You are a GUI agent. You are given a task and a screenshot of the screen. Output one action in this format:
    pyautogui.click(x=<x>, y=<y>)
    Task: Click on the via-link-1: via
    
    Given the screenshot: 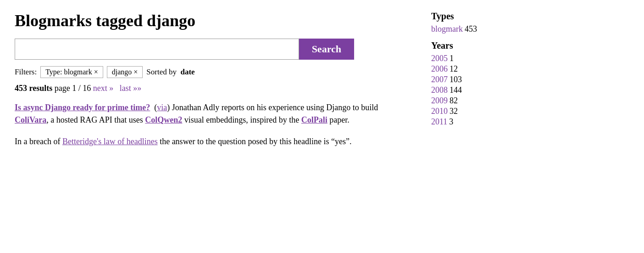 What is the action you would take?
    pyautogui.click(x=162, y=107)
    